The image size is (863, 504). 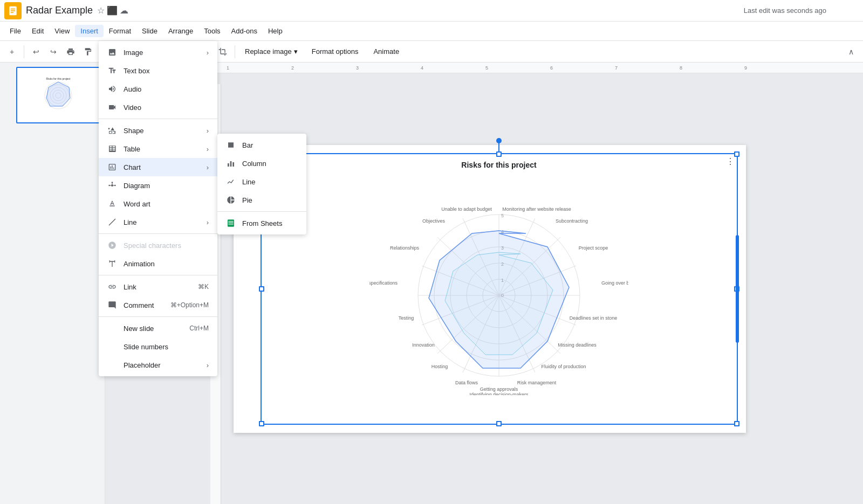 I want to click on table-submenu-arrow: ›, so click(x=208, y=149).